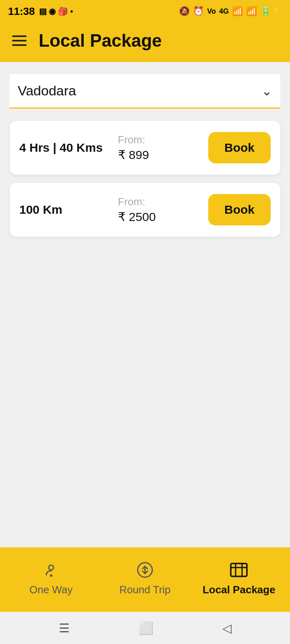 The image size is (290, 644). What do you see at coordinates (239, 590) in the screenshot?
I see `nav-label-local-package: Local Package` at bounding box center [239, 590].